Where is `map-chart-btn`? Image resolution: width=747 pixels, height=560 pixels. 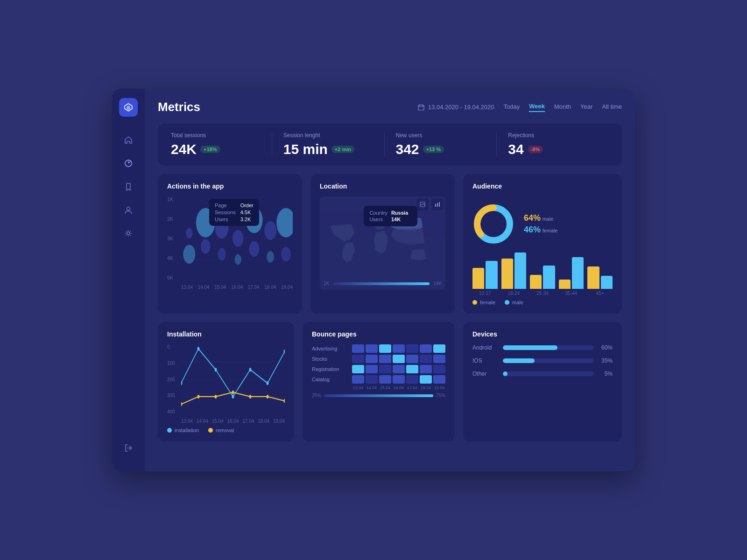 map-chart-btn is located at coordinates (437, 204).